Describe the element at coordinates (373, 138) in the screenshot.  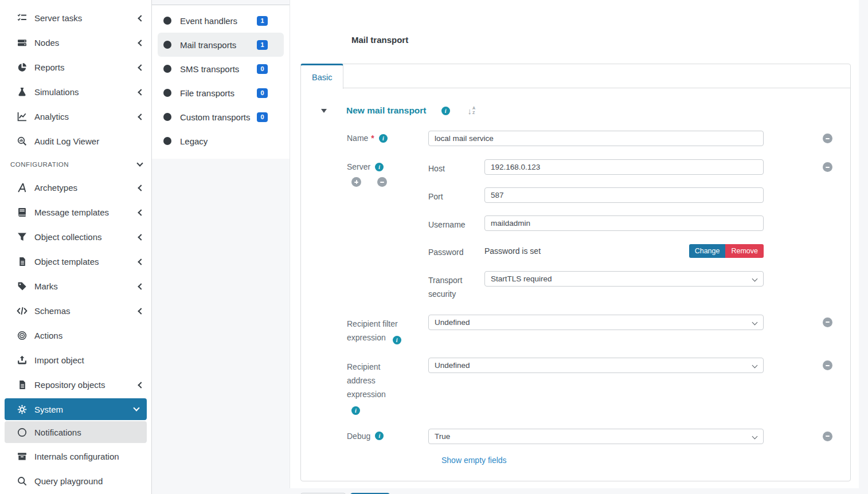
I see `required-asterisk: *` at that location.